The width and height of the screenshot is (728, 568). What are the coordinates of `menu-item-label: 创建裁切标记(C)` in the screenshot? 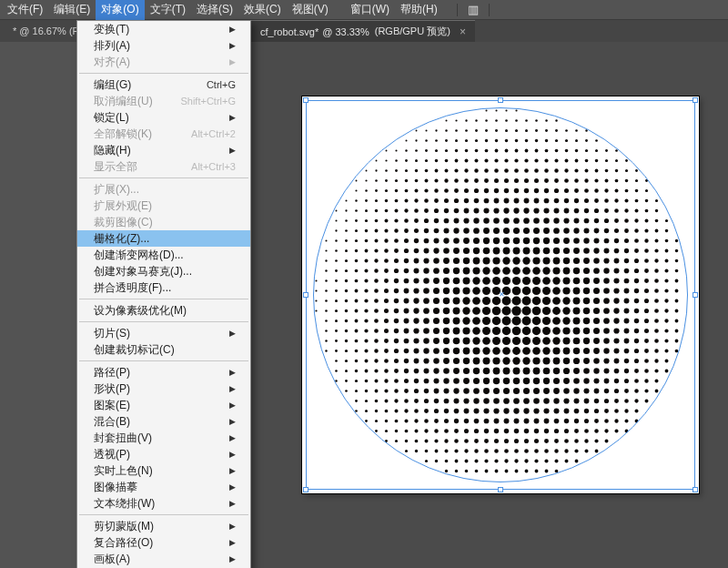 It's located at (135, 350).